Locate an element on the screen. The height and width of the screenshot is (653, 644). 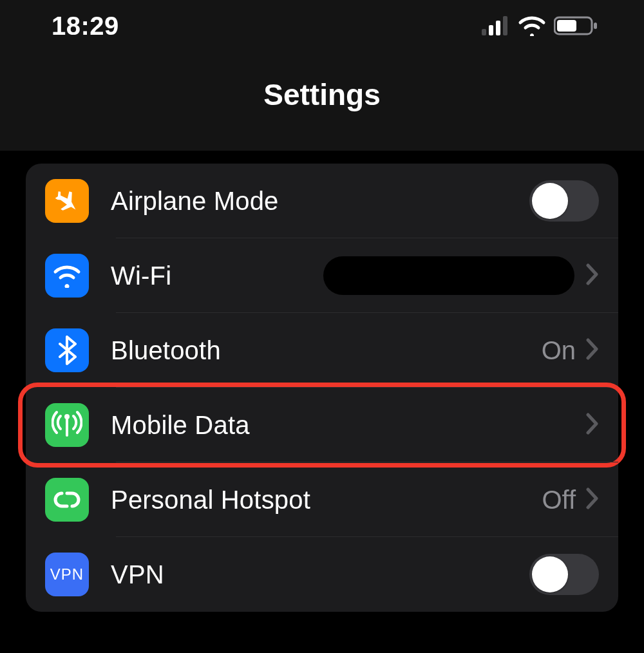
wifi-value-redacted is located at coordinates (449, 276).